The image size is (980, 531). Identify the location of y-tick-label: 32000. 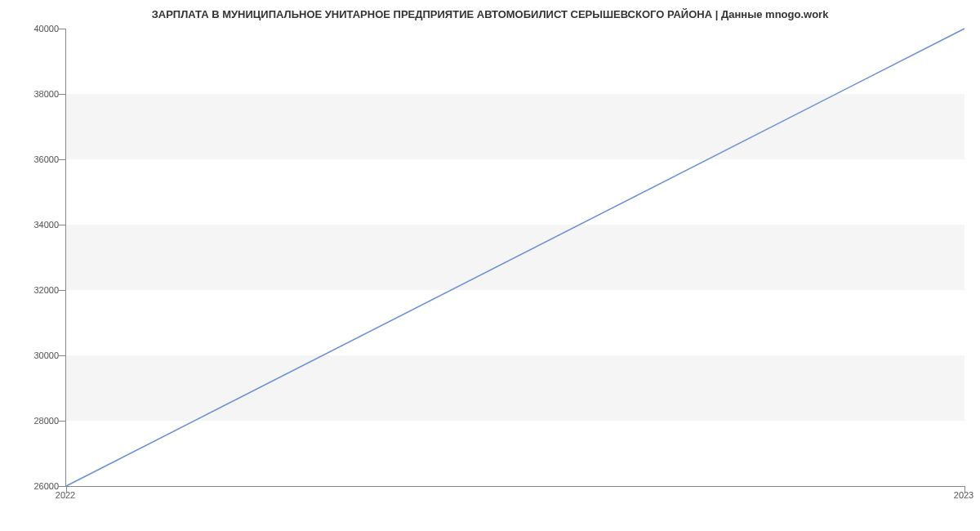
(46, 290).